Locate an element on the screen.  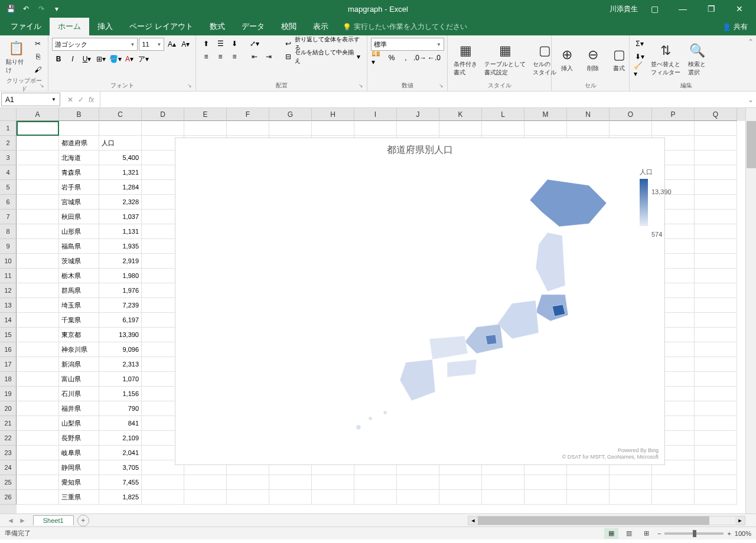
row-header-5: 5 is located at coordinates (8, 188).